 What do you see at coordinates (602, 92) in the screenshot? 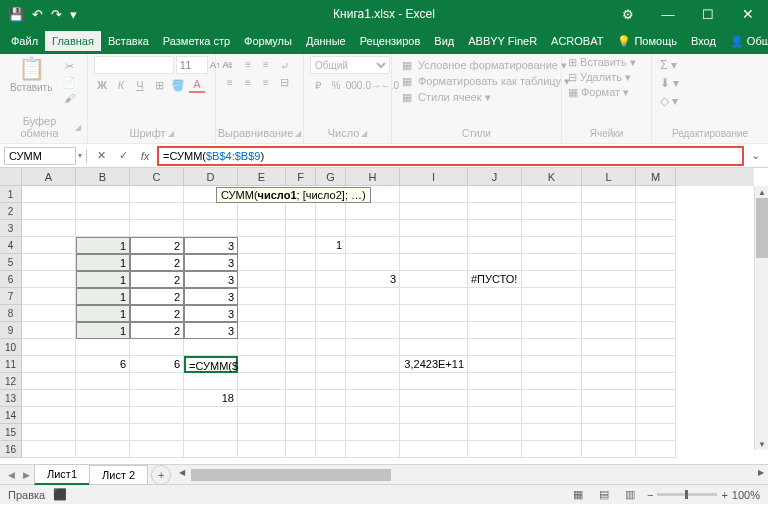
I see `format-cells-button: ▦Формат ▾` at bounding box center [602, 92].